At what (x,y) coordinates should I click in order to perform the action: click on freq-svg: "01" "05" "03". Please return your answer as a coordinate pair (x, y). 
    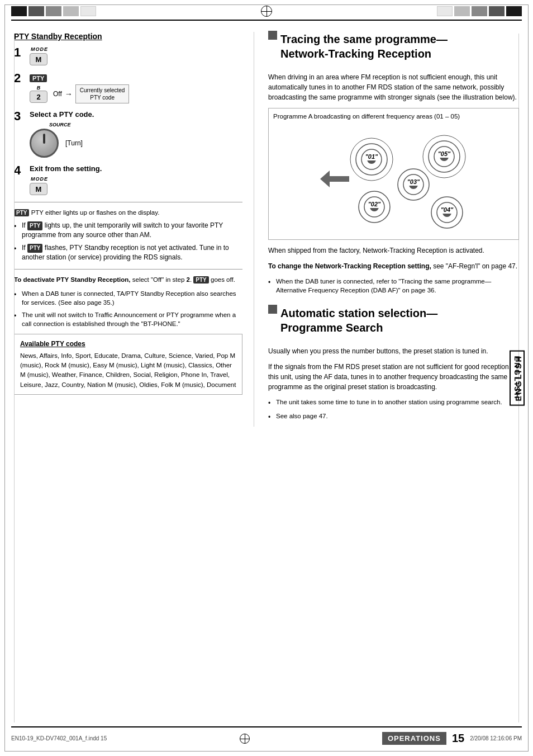
    Looking at the image, I should click on (394, 179).